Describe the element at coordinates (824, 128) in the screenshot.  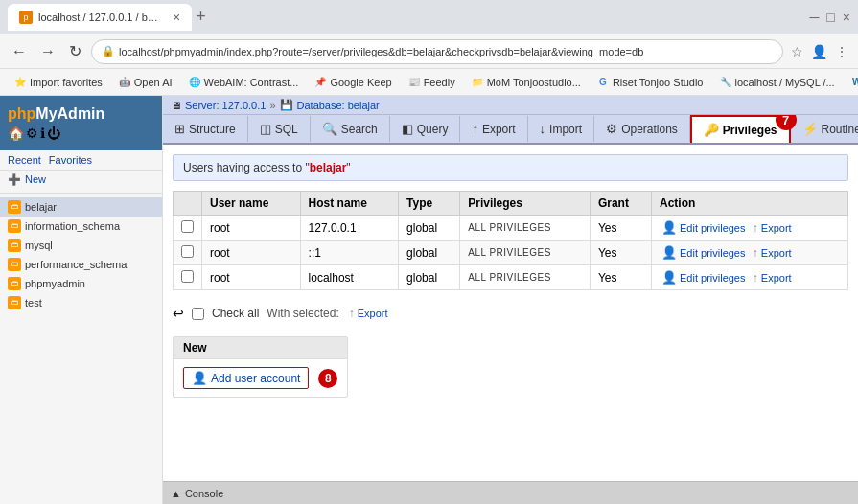
I see `tab-routines: ⚡ Routines` at that location.